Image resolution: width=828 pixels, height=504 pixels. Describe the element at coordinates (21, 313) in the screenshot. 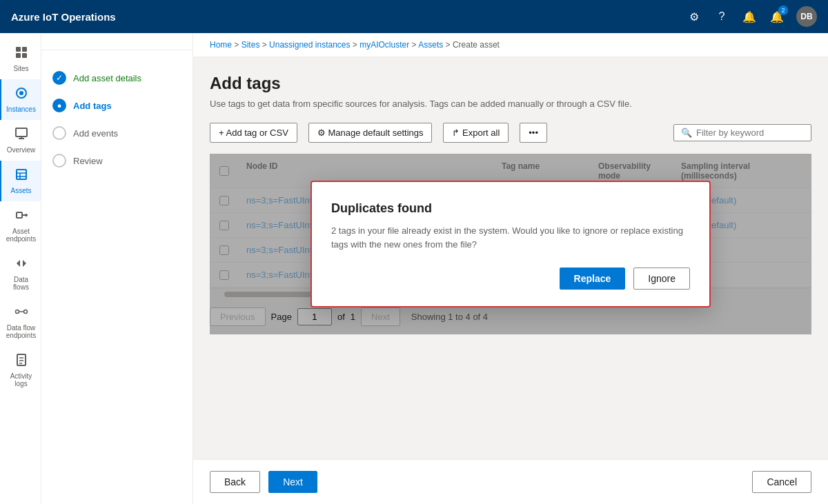

I see `data-flow-endpoints-icon` at that location.